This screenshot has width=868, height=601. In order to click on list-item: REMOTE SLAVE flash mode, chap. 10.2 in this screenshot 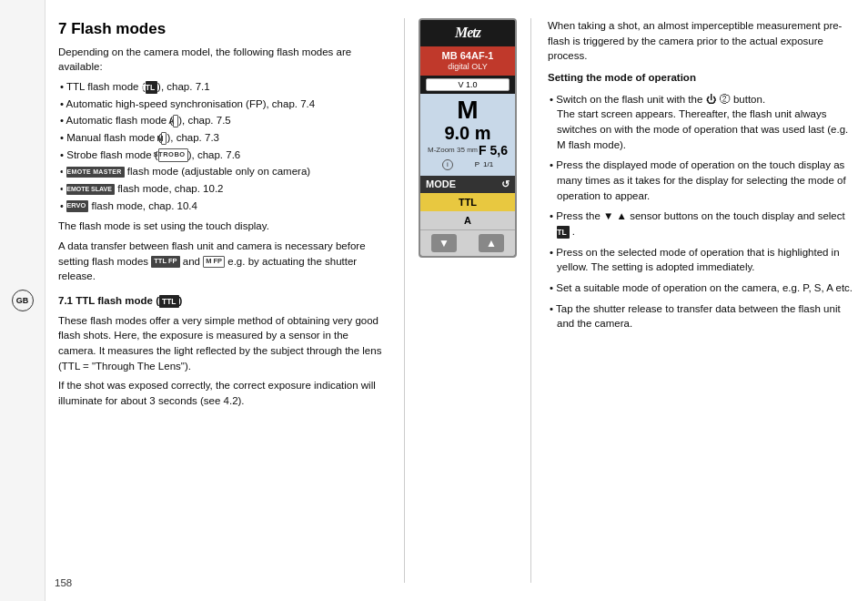, I will do `click(221, 189)`.